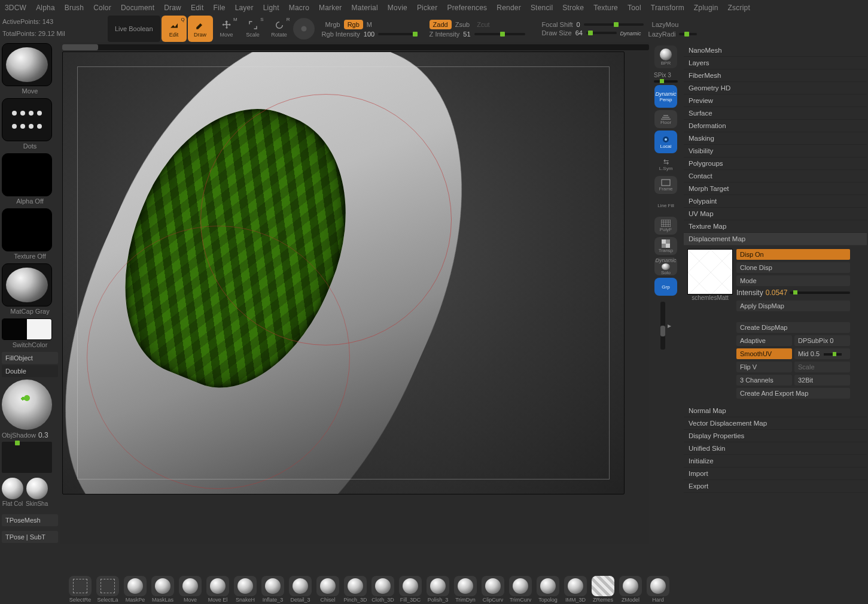 The image size is (868, 604). Describe the element at coordinates (593, 25) in the screenshot. I see `focal-shift-slider: Focal Shift 0` at that location.